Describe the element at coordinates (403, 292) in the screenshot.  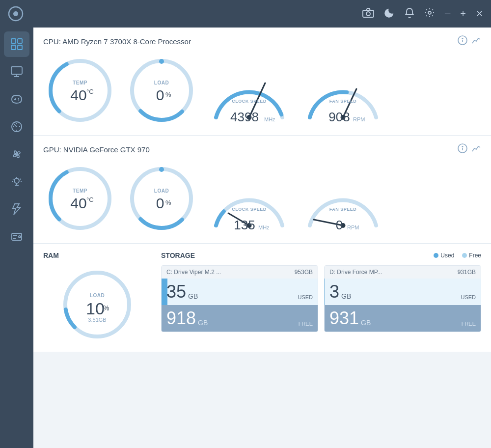
I see `drive-d-used: 3 GB USED` at that location.